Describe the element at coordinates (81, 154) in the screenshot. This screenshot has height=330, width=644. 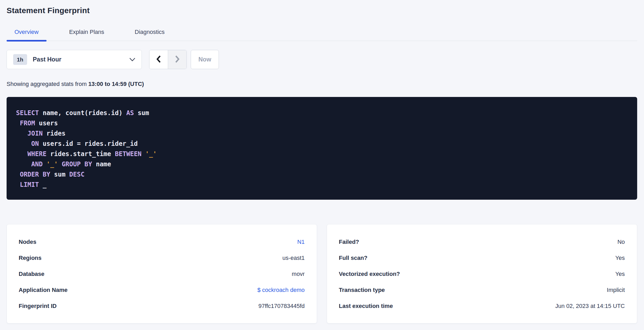
I see `sql-token-id: rides.start_time` at that location.